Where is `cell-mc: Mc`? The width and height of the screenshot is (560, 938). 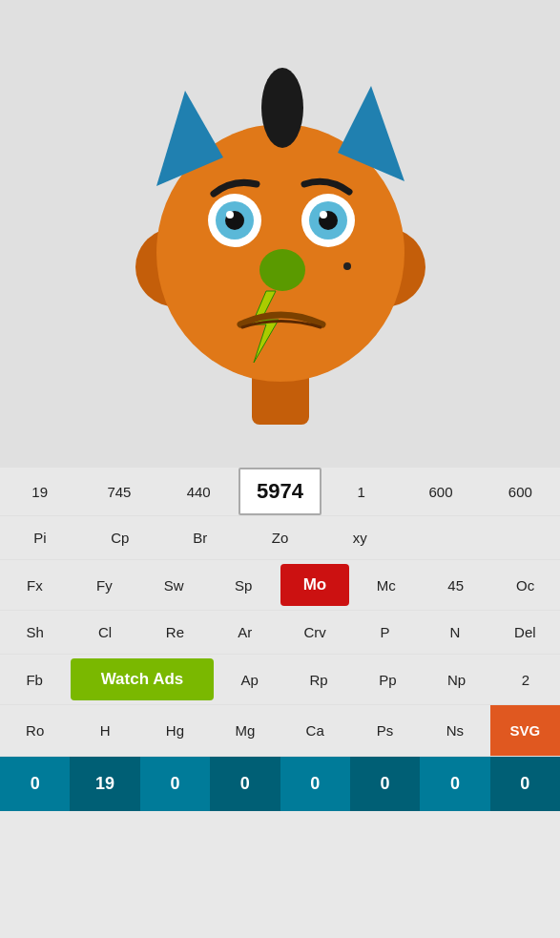
cell-mc: Mc is located at coordinates (385, 586).